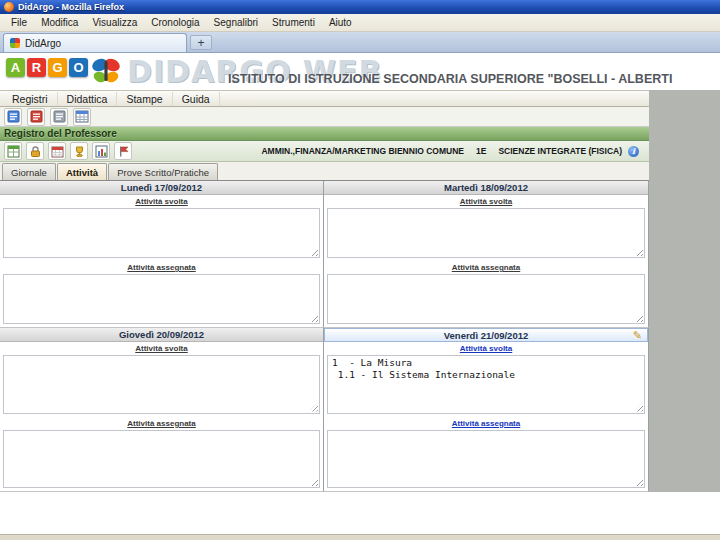 This screenshot has height=540, width=720. I want to click on firefox-icon, so click(9, 7).